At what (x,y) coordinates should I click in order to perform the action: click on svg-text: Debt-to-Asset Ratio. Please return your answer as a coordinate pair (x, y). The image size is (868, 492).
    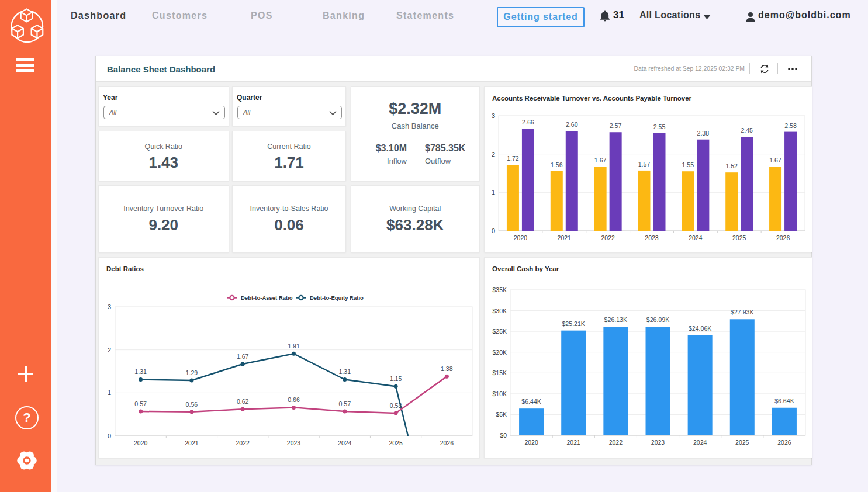
    Looking at the image, I should click on (267, 298).